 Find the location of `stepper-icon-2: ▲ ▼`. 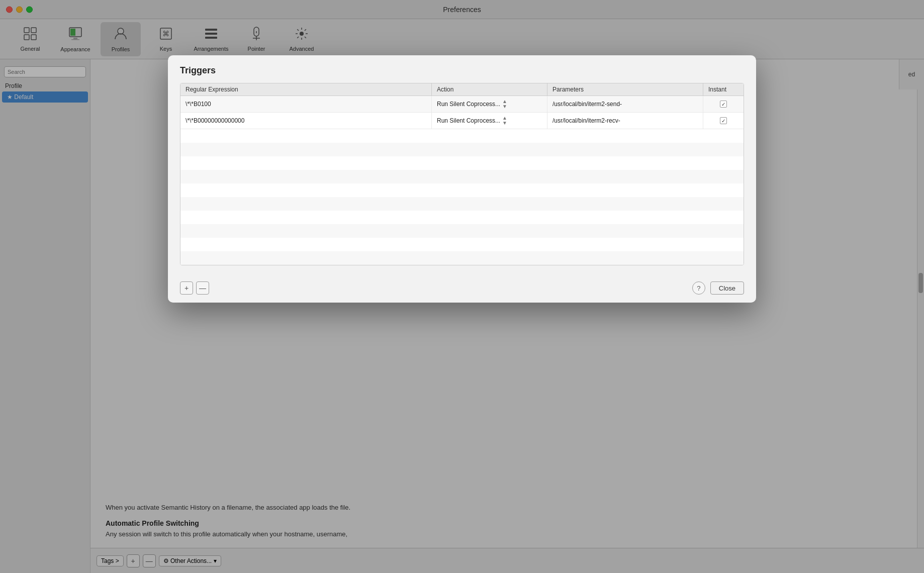

stepper-icon-2: ▲ ▼ is located at coordinates (505, 121).